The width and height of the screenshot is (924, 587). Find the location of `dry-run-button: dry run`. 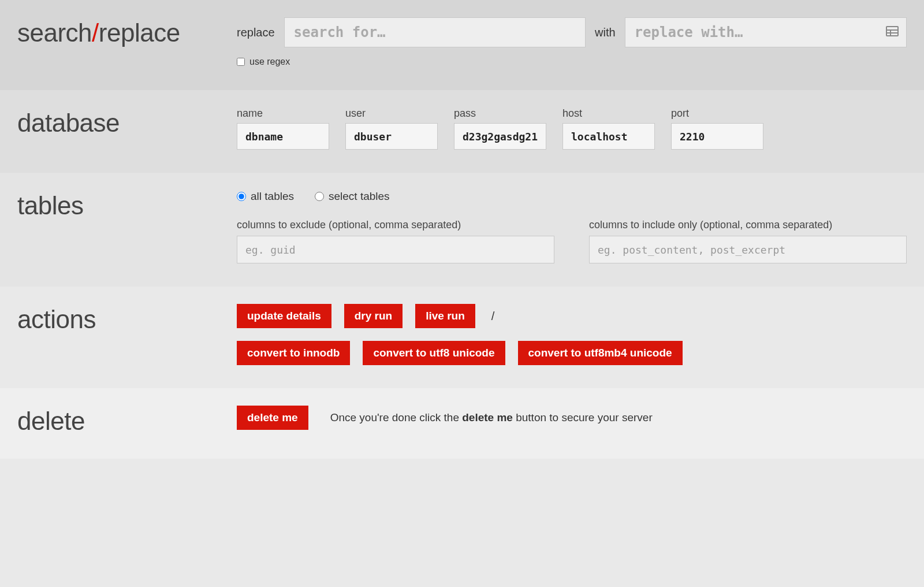

dry-run-button: dry run is located at coordinates (373, 316).